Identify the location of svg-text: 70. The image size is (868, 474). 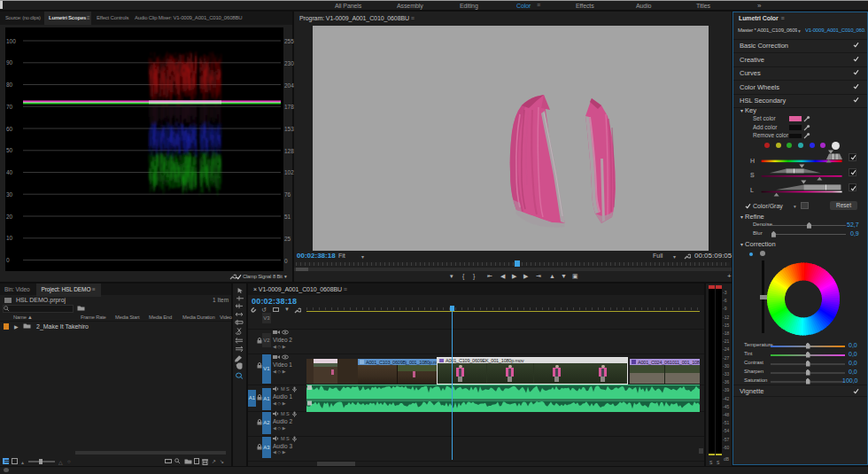
(10, 106).